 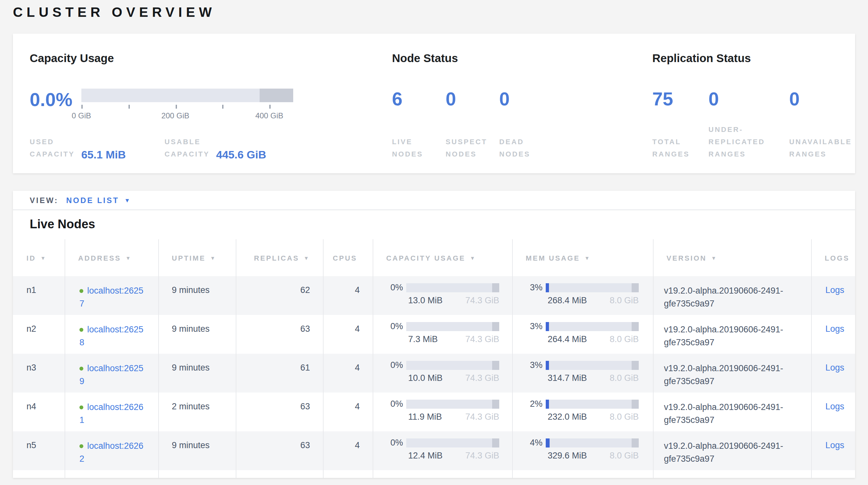 I want to click on memory-meter: 2%, so click(x=583, y=404).